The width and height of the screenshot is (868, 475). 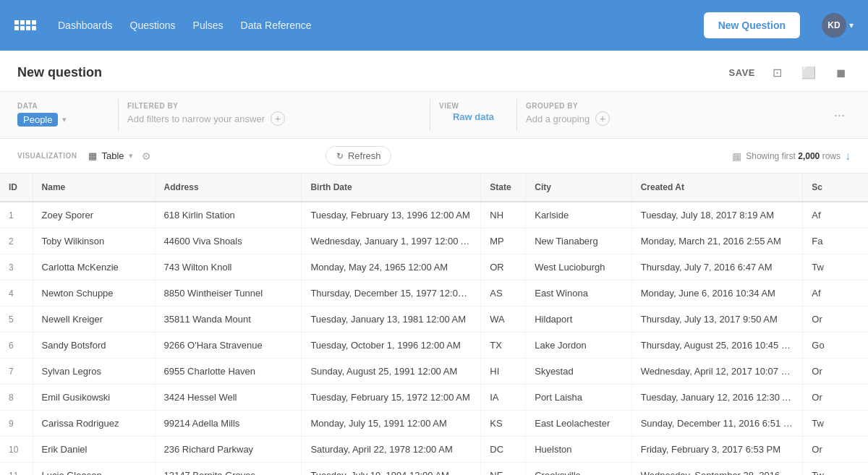 I want to click on cell-state: OR, so click(x=503, y=268).